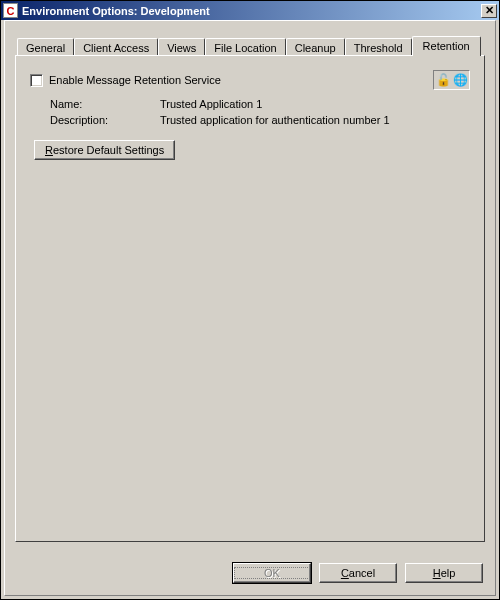 This screenshot has width=500, height=600. I want to click on dialog-buttons: OK Cancel Help, so click(358, 573).